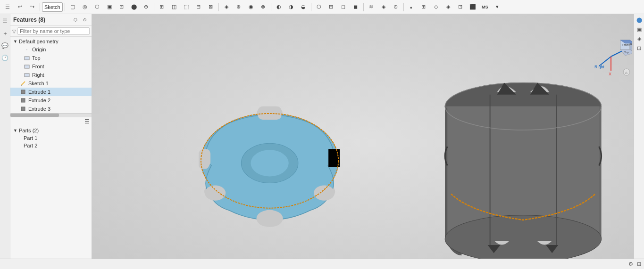 This screenshot has height=269, width=644. What do you see at coordinates (319, 7) in the screenshot?
I see `tool-20: ⬡` at bounding box center [319, 7].